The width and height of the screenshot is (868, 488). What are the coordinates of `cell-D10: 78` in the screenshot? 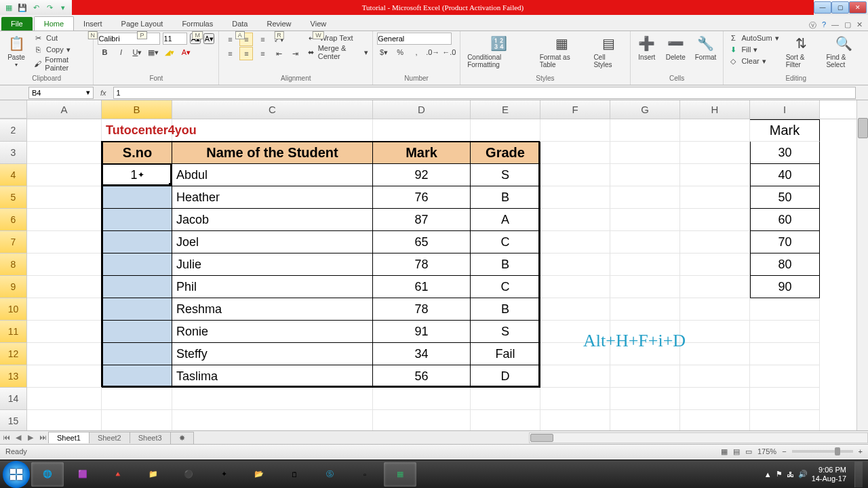 It's located at (422, 309).